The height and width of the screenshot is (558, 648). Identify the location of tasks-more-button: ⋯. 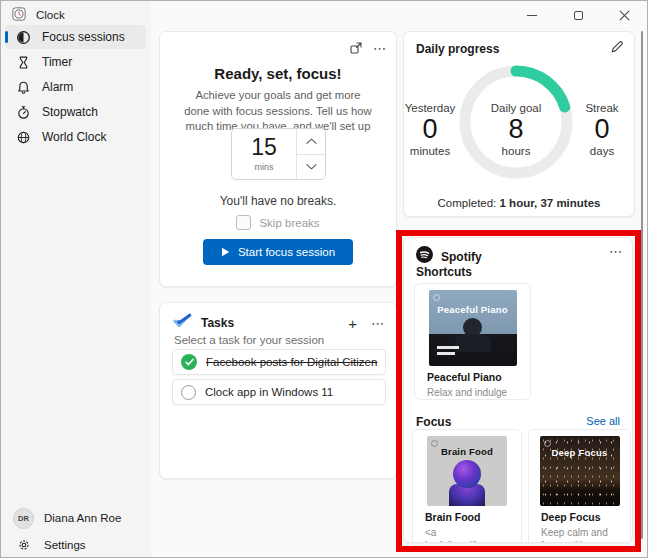
(378, 324).